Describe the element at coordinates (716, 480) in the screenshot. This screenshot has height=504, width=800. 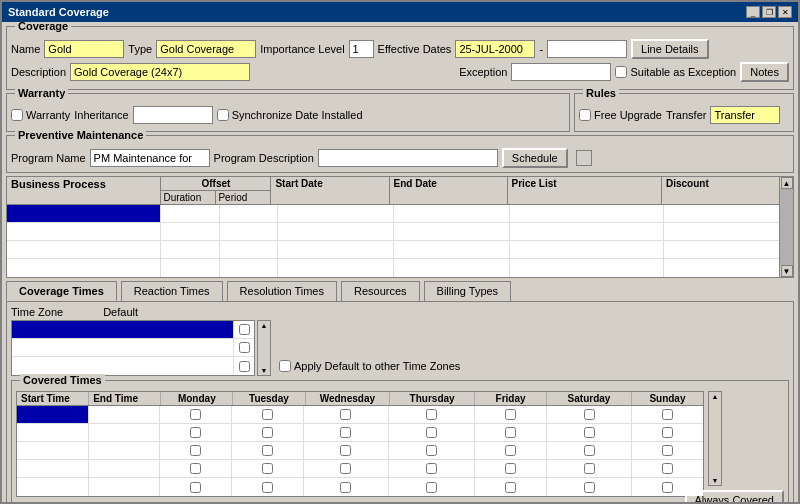
I see `covered-scroll-down: ▼` at that location.